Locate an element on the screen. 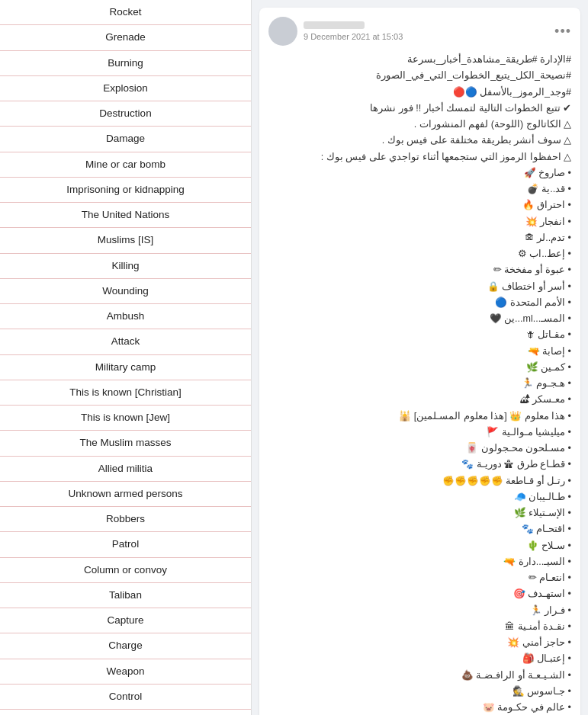 The width and height of the screenshot is (588, 715). list-item: Mine or car bomb is located at coordinates (125, 165).